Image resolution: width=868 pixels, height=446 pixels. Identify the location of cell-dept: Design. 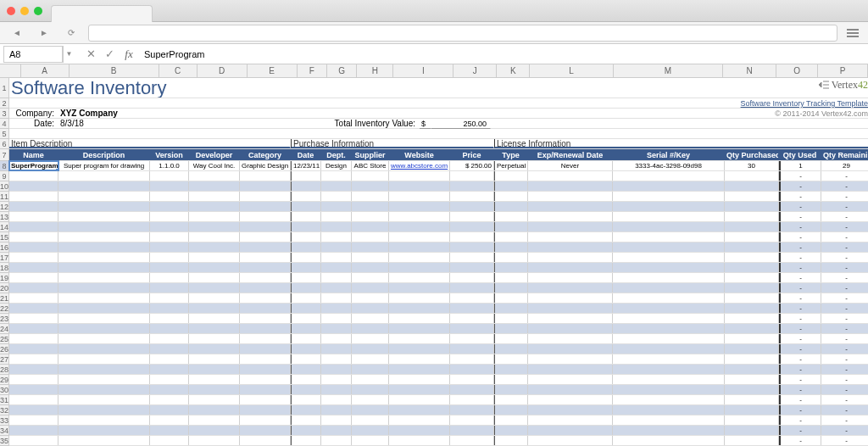
(337, 166).